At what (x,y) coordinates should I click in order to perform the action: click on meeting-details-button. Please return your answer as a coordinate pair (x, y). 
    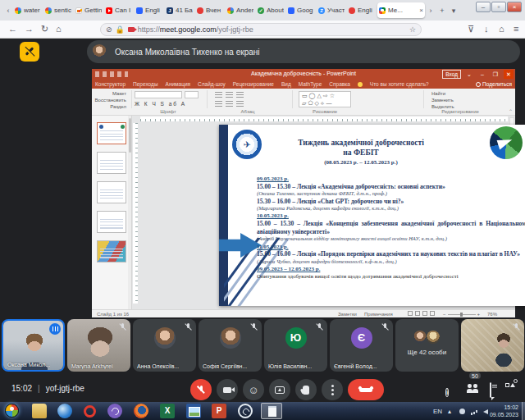
    Looking at the image, I should click on (447, 390).